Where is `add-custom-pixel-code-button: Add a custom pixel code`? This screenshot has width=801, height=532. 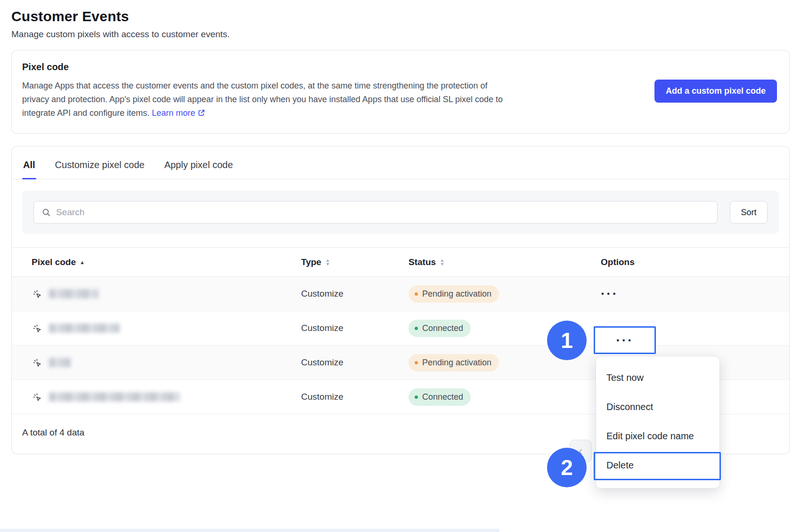 add-custom-pixel-code-button: Add a custom pixel code is located at coordinates (716, 91).